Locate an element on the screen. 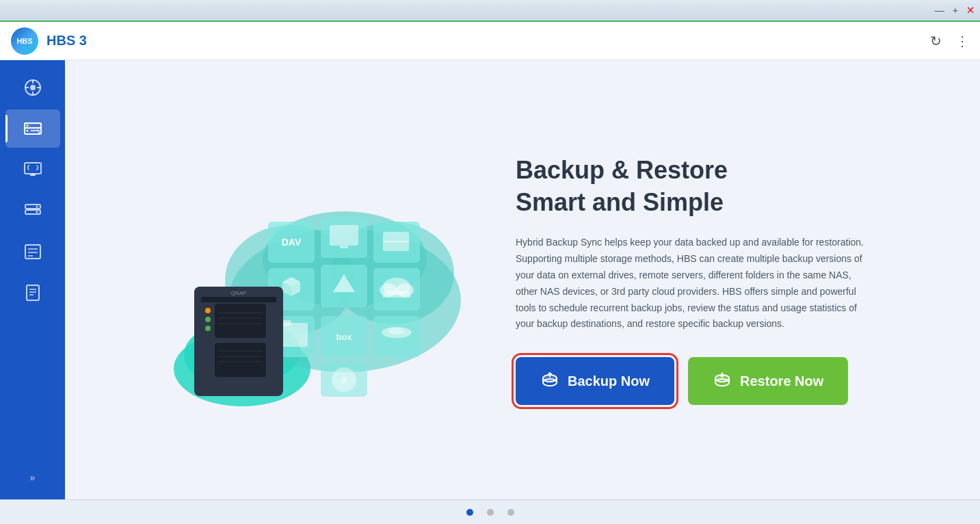 The height and width of the screenshot is (524, 980). sidebar-item-storage is located at coordinates (33, 211).